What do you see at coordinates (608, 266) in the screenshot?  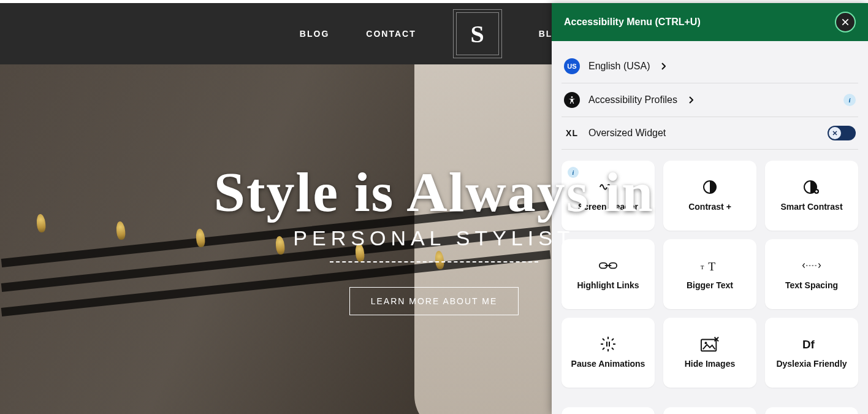 I see `link-icon` at bounding box center [608, 266].